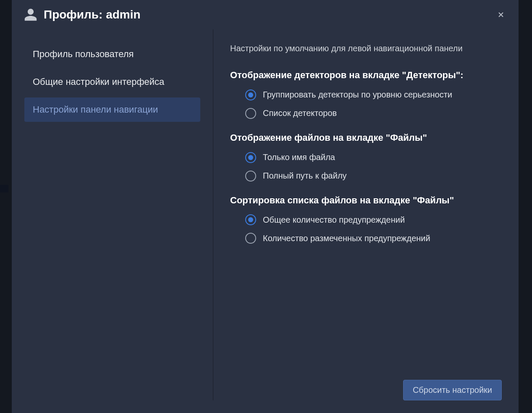 Image resolution: width=532 pixels, height=413 pixels. I want to click on radio-label: Общее количество предупреждений, so click(334, 220).